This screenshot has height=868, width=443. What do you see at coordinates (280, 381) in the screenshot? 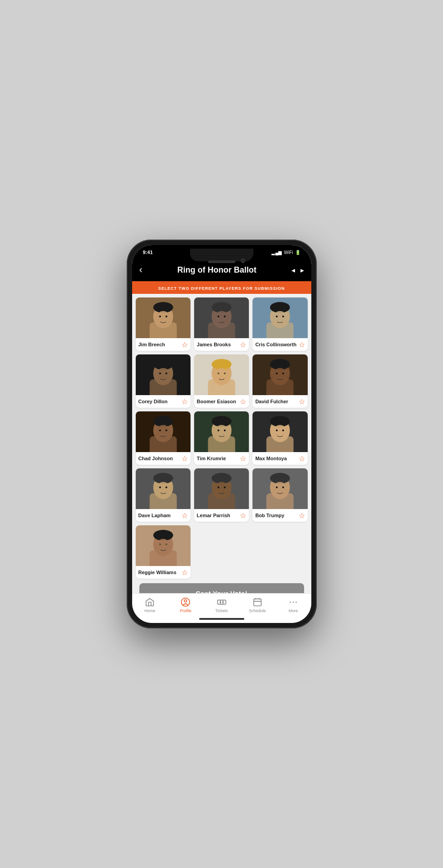
I see `player-card-david-fulcher: David Fulcher ☆` at bounding box center [280, 381].